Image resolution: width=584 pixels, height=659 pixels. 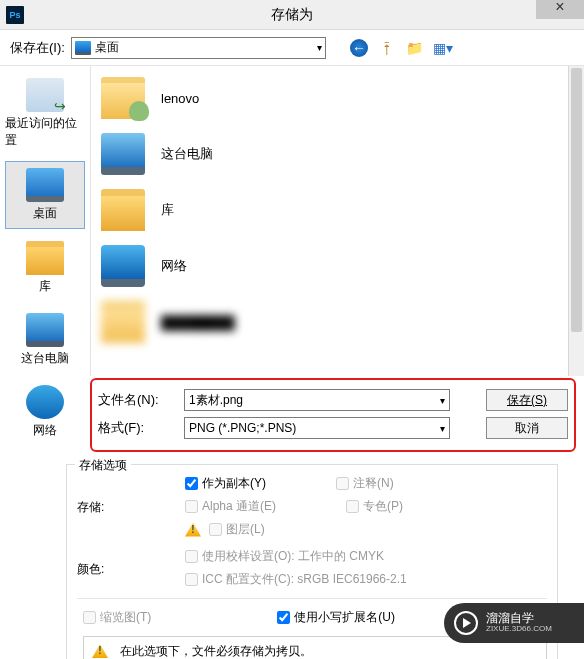 I want to click on format-dropdown: PNG (*.PNG;*.PNS) ▾, so click(x=317, y=428).